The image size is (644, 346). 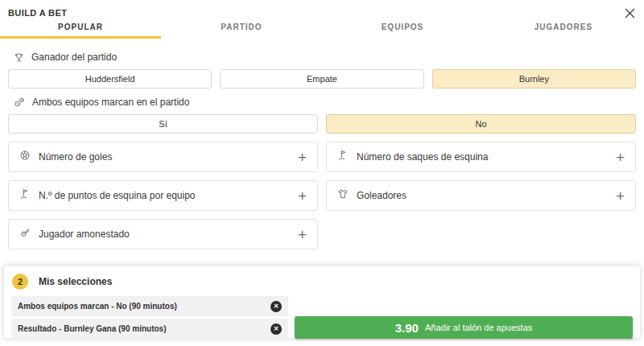 I want to click on option-empate: Empate, so click(x=322, y=79).